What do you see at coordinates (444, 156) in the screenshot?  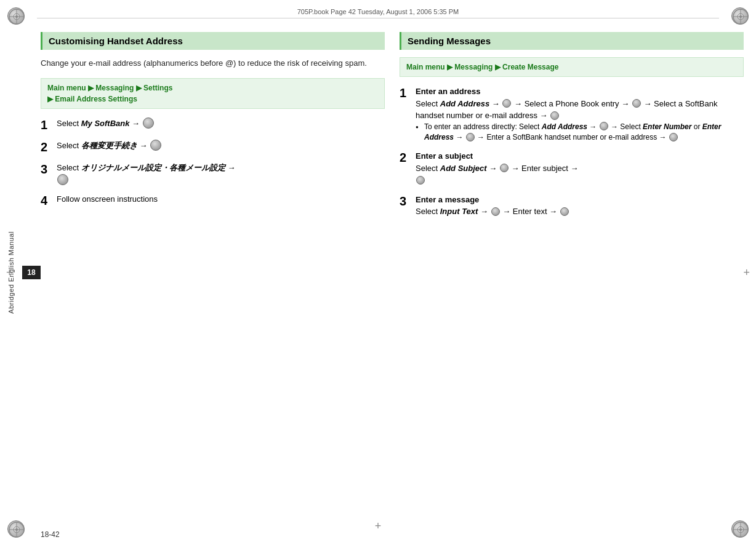 I see `right-step2-title: Enter a subject` at bounding box center [444, 156].